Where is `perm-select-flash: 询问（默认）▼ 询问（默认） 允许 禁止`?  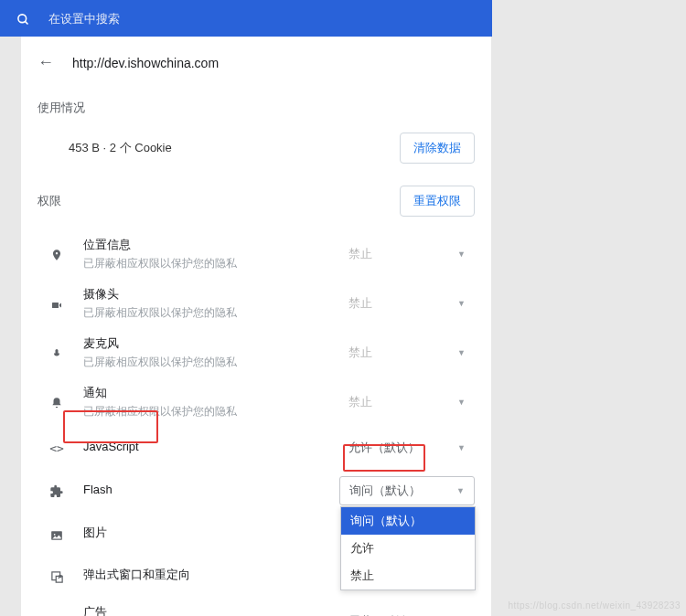 perm-select-flash: 询问（默认）▼ 询问（默认） 允许 禁止 is located at coordinates (407, 491).